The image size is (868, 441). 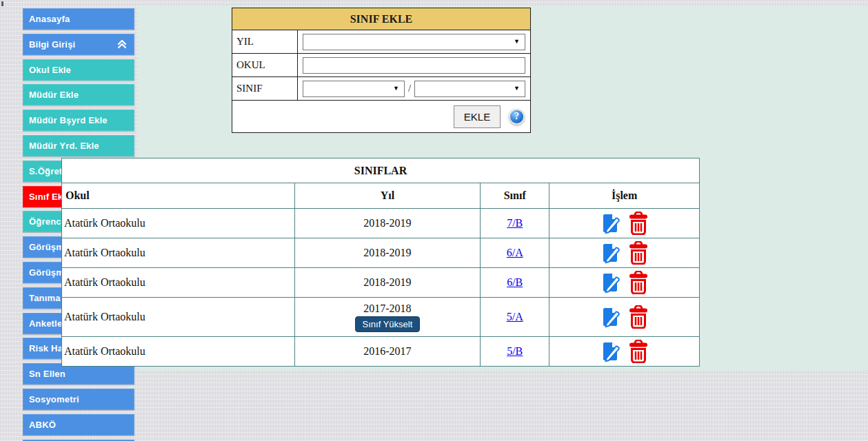 I want to click on form-row-okul: OKUL, so click(x=381, y=65).